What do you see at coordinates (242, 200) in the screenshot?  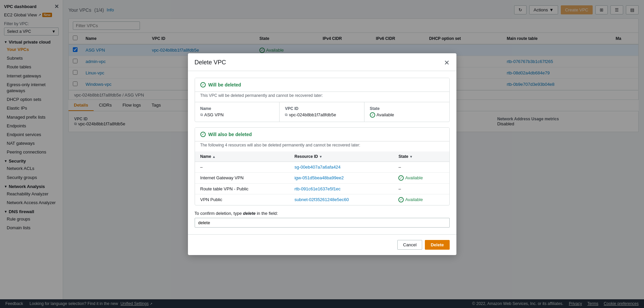 I see `resource-name: VPN Public` at bounding box center [242, 200].